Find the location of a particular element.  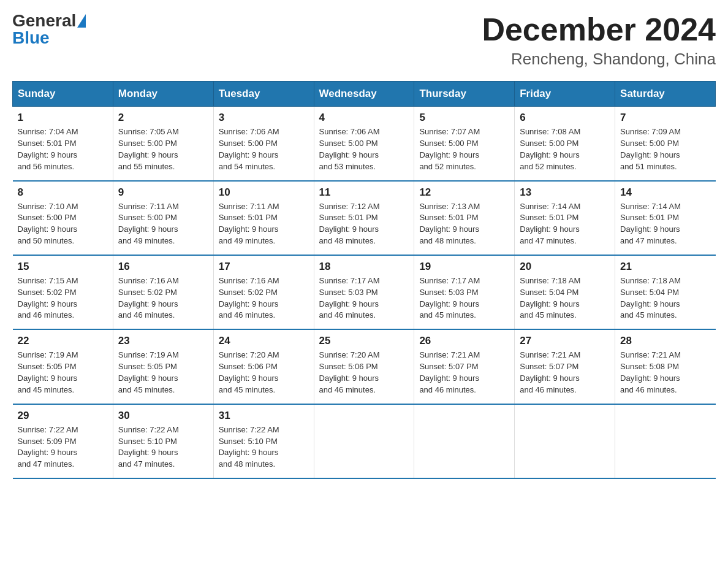

day-info: Sunrise: 7:22 AM Sunset: 5:10 PM Dayligh… is located at coordinates (264, 448).